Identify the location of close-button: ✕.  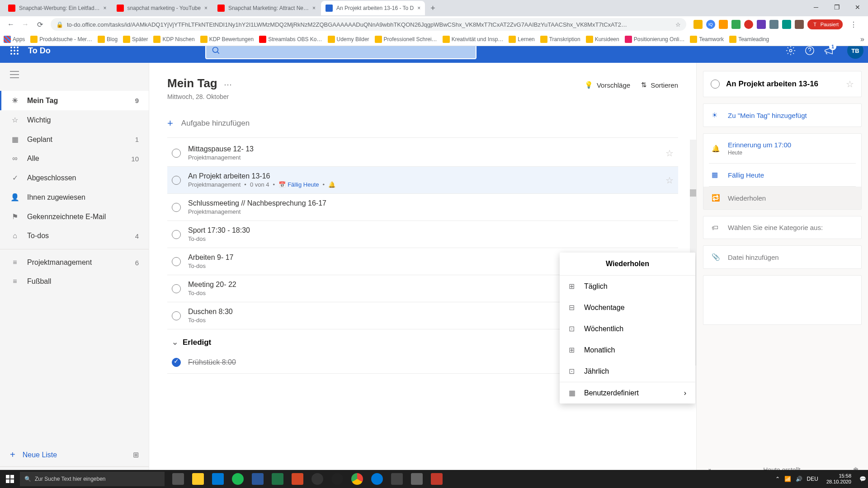
(858, 7).